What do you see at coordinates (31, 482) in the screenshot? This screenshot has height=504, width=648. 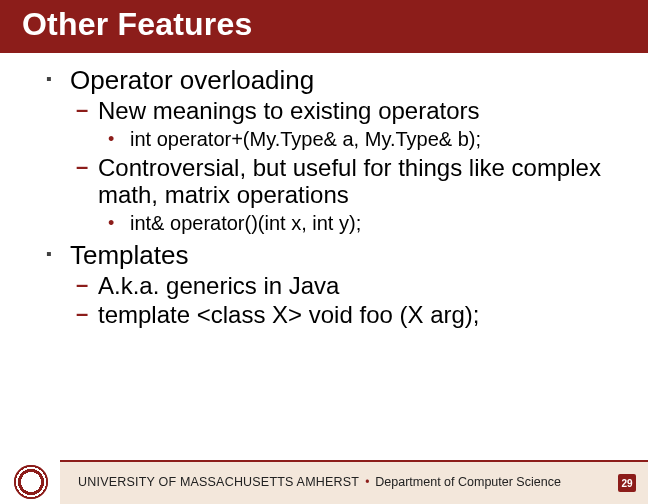 I see `university-seal-icon` at bounding box center [31, 482].